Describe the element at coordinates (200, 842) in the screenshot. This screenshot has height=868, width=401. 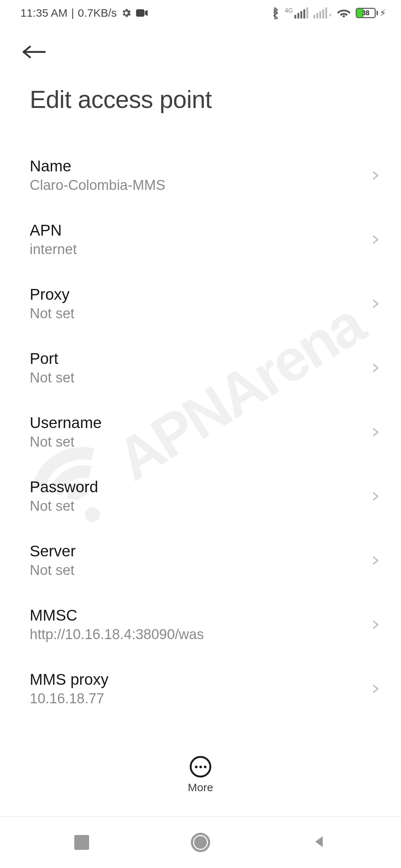
I see `circle-icon` at that location.